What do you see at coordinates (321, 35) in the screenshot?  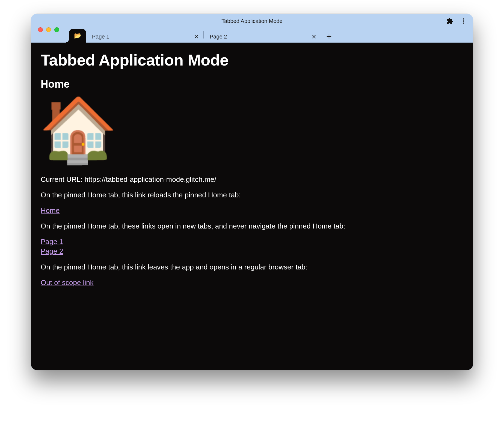 I see `tab-separator` at bounding box center [321, 35].